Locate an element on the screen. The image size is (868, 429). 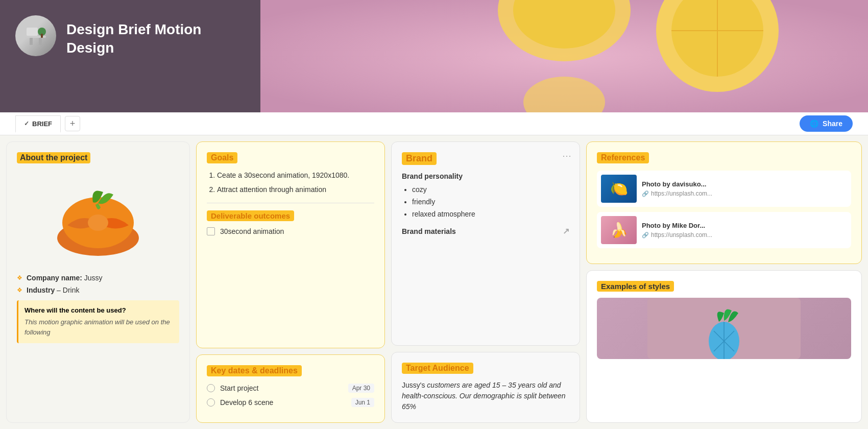
brand-personality-title: Brand personality is located at coordinates (486, 176).